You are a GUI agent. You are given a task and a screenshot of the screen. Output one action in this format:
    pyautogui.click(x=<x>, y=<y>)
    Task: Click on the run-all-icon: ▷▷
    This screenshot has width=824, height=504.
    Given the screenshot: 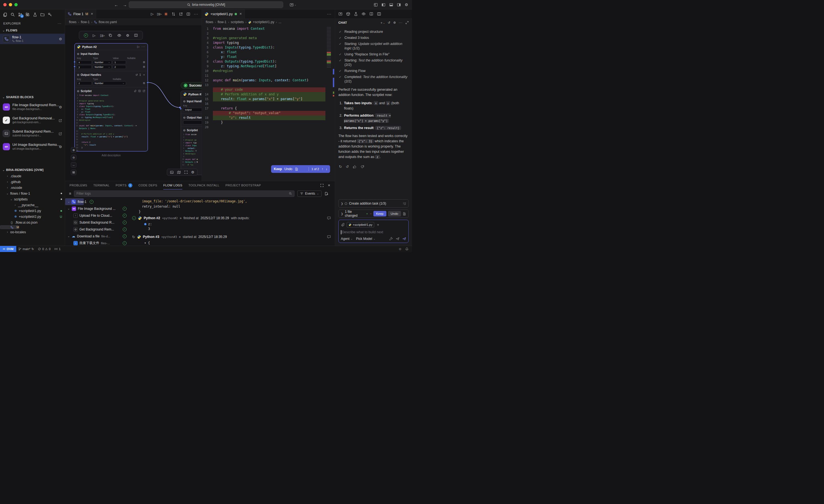 What is the action you would take?
    pyautogui.click(x=102, y=35)
    